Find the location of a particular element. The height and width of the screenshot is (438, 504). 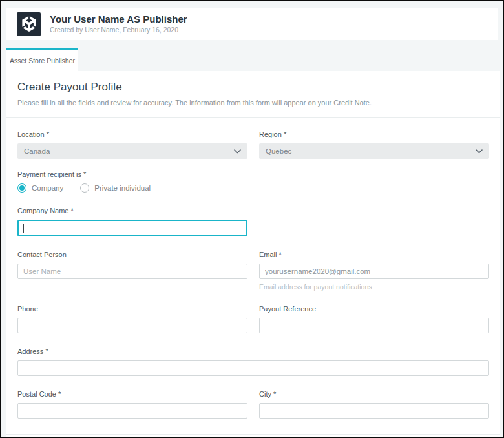

row-postal-city: Postal Code * City * is located at coordinates (253, 404).